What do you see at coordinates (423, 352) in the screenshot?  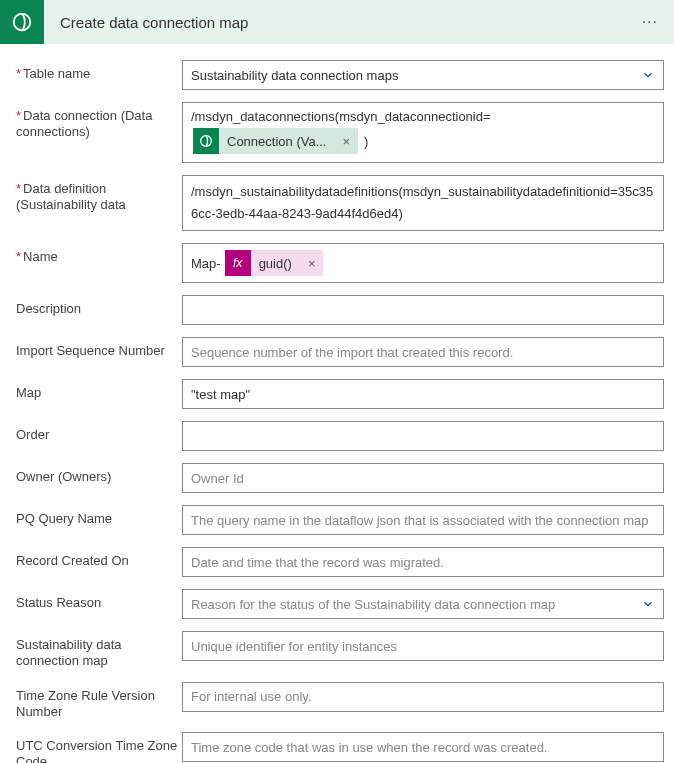 I see `import-seq-input: Sequence number of the import that creat…` at bounding box center [423, 352].